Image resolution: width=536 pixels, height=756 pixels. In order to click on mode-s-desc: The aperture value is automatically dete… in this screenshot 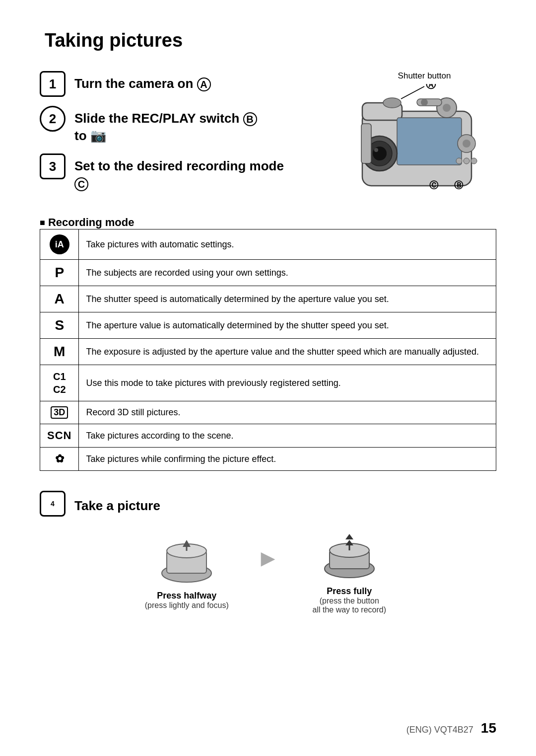, I will do `click(288, 326)`.